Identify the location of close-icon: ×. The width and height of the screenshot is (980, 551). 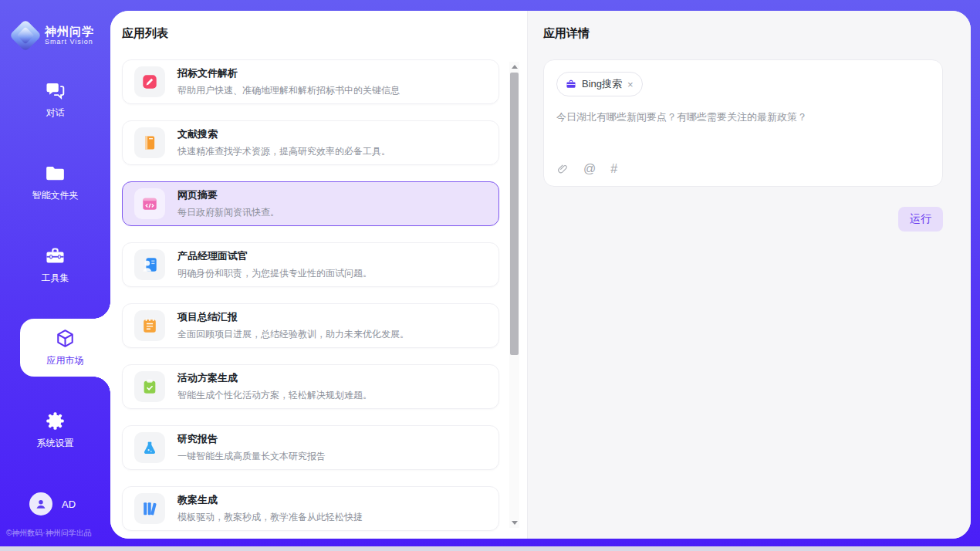
(630, 85).